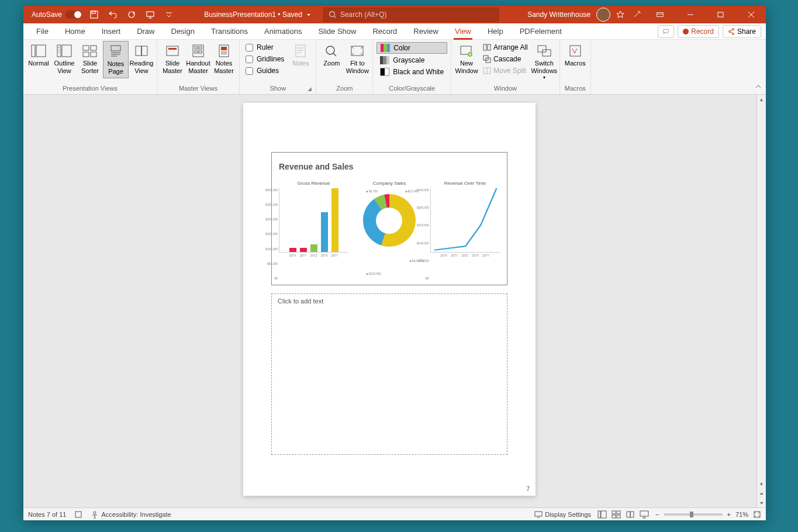 The width and height of the screenshot is (798, 532). What do you see at coordinates (198, 89) in the screenshot?
I see `group-label-master-views: Master Views` at bounding box center [198, 89].